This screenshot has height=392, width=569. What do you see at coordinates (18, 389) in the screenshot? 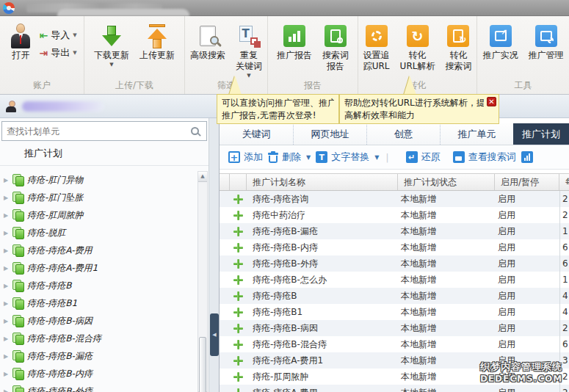
I see `plan-folder-icon` at bounding box center [18, 389].